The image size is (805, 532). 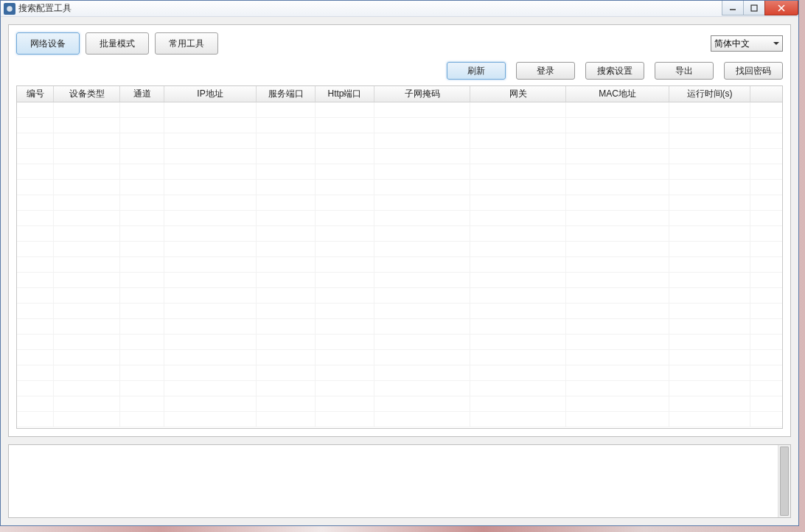 I want to click on action-row: 刷新 登录 搜索设置 导出 找回密码, so click(x=400, y=71).